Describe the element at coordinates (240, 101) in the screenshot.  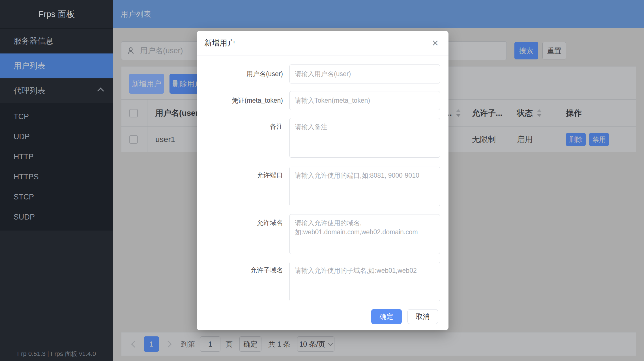
I see `field-label: 凭证(meta_token)` at that location.